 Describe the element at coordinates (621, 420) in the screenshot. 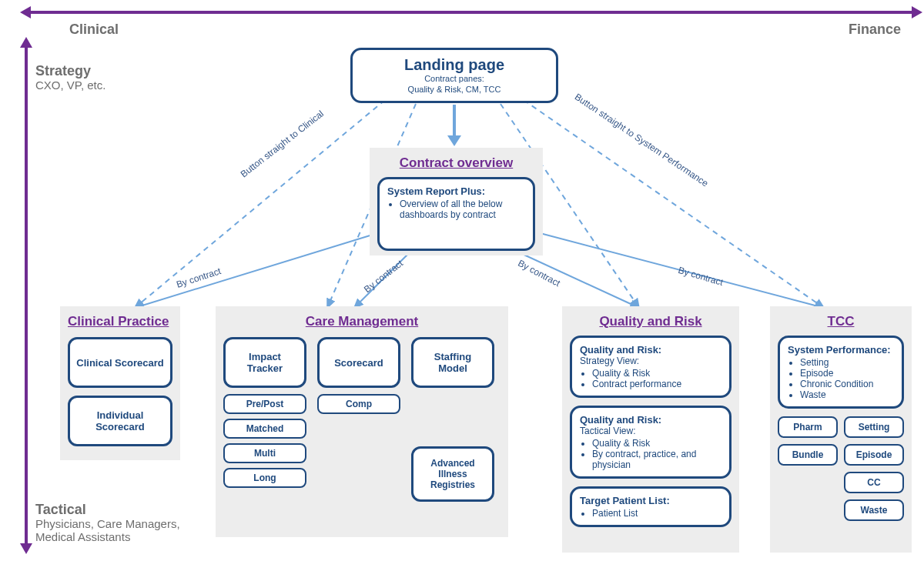

I see `q2-title: Quality and Risk:` at that location.